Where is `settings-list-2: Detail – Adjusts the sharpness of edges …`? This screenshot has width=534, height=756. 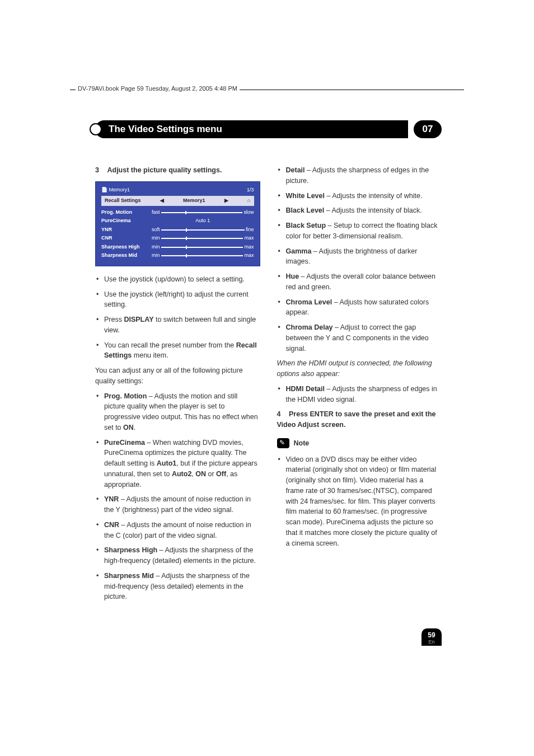 settings-list-2: Detail – Adjusts the sharpness of edges … is located at coordinates (359, 260).